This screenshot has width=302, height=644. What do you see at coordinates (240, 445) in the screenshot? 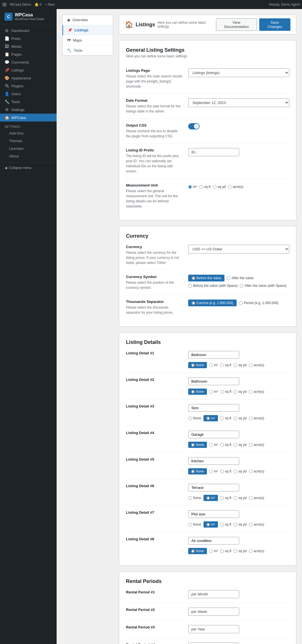
I see `detail-4-sqyd-option: sq yd` at bounding box center [240, 445].